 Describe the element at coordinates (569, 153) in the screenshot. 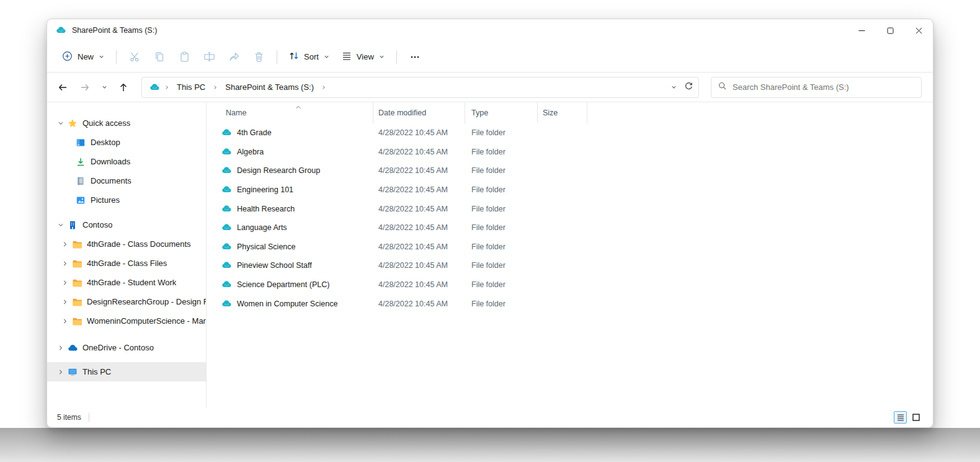

I see `file-row: Algebra 4/28/2022 10:45 AM File folder` at that location.